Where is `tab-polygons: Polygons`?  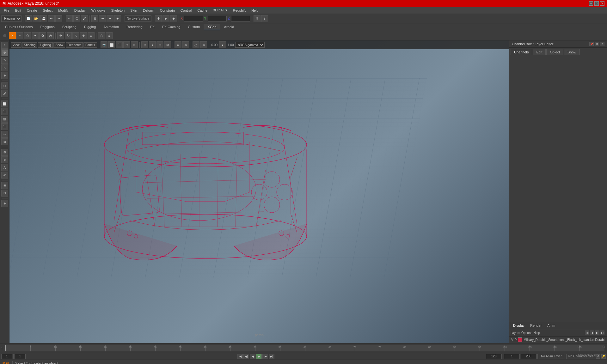
tab-polygons: Polygons is located at coordinates (47, 27).